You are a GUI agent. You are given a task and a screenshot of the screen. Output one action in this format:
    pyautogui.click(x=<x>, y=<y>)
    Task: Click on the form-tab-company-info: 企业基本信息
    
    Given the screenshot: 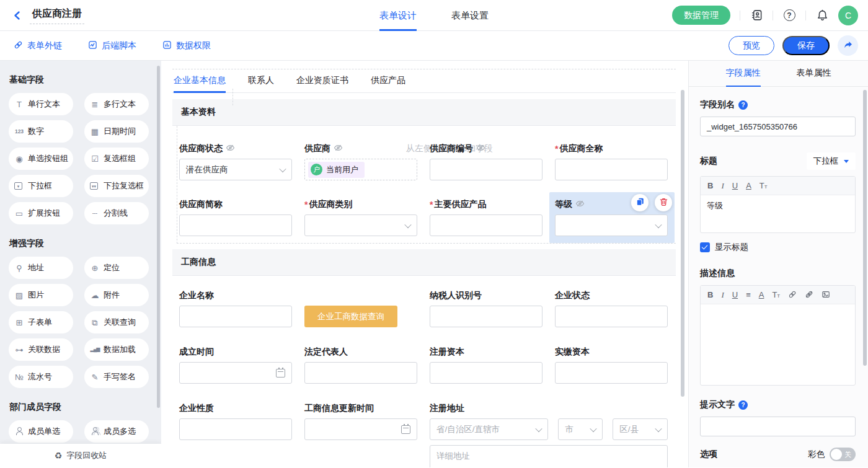 What is the action you would take?
    pyautogui.click(x=200, y=81)
    